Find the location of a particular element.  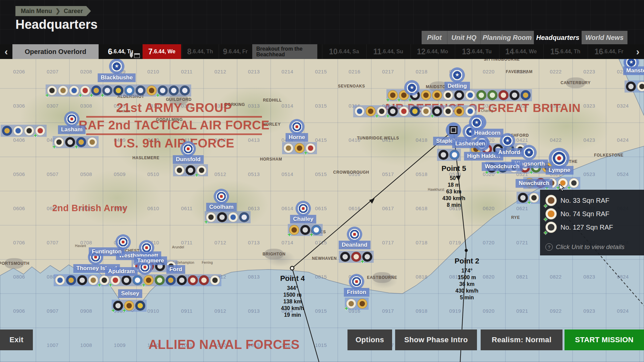

airfield-label-newchurch: Newchurch is located at coordinates (534, 183).